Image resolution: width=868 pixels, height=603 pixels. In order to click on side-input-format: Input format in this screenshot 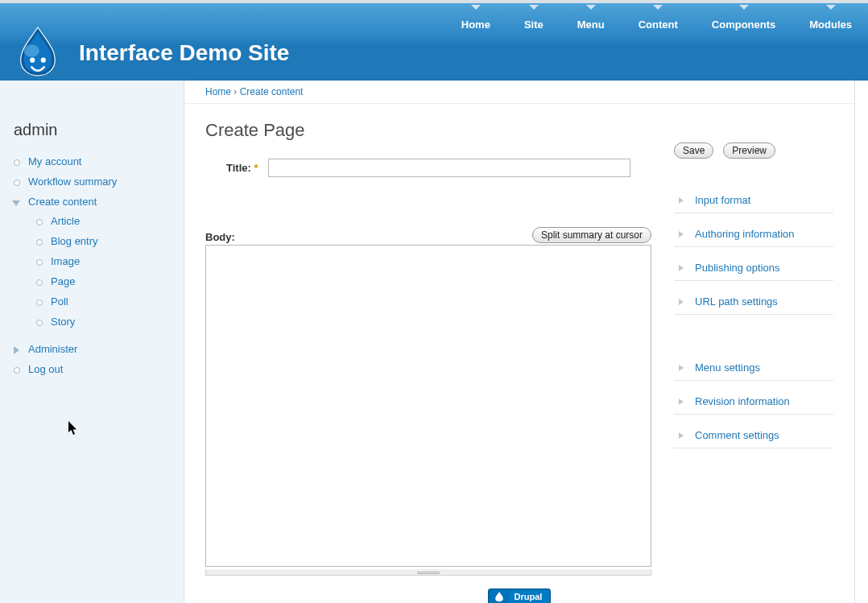, I will do `click(723, 200)`.